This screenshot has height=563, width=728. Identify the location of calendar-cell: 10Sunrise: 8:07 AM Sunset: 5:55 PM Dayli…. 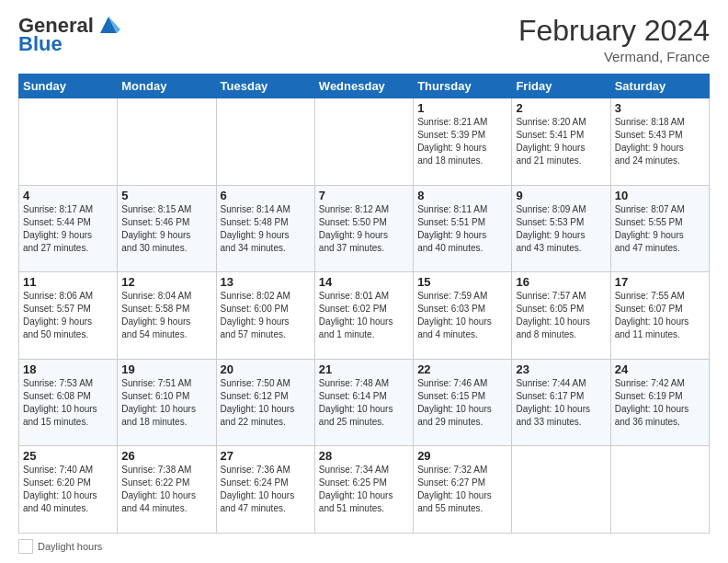
(660, 228).